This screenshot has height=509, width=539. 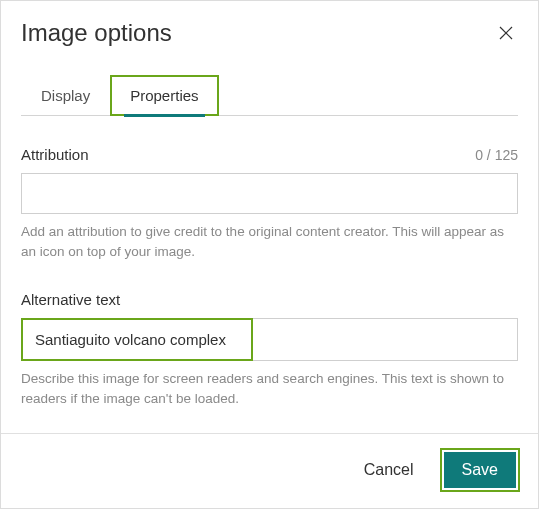 I want to click on alt-text-input-extension, so click(x=386, y=340).